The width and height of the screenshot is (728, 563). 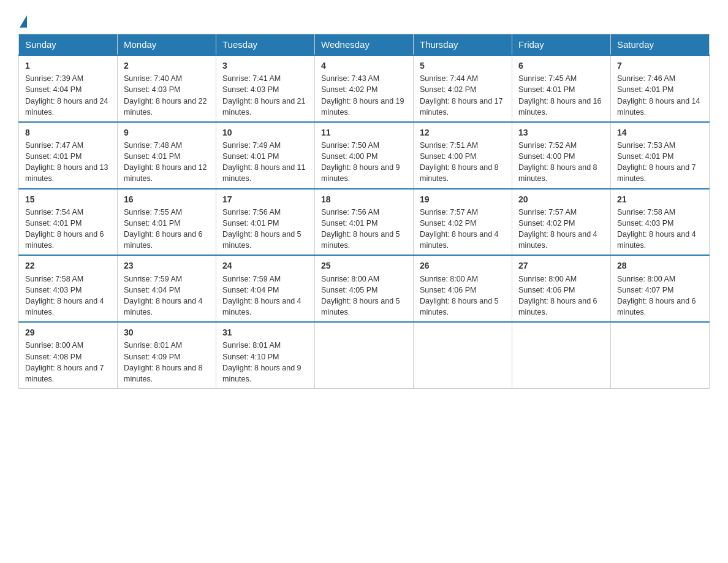 What do you see at coordinates (364, 222) in the screenshot?
I see `calendar-cell: 18Sunrise: 7:56 AMSunset: 4:01 PMDayligh…` at bounding box center [364, 222].